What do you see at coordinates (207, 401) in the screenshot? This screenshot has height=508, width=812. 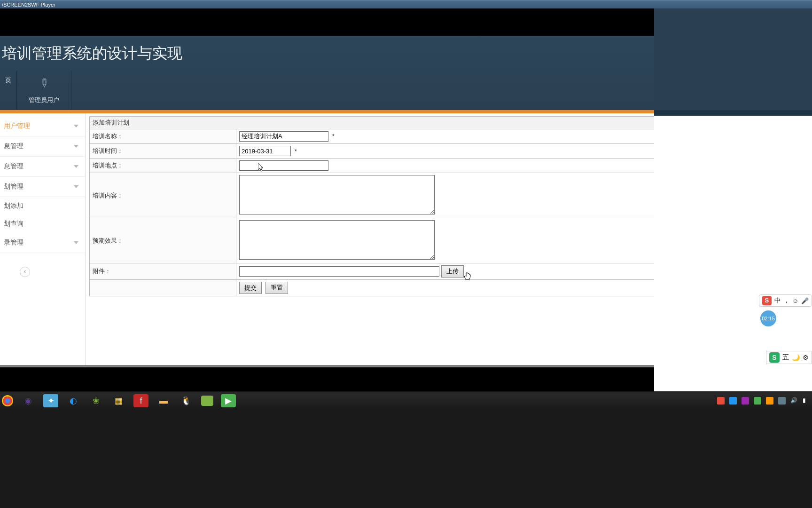 I see `wechat-icon` at bounding box center [207, 401].